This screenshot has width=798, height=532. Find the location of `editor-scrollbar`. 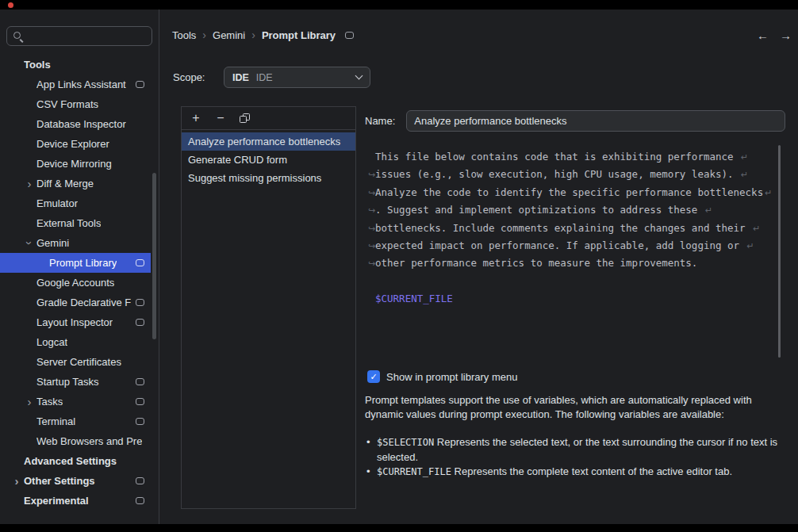

editor-scrollbar is located at coordinates (779, 251).